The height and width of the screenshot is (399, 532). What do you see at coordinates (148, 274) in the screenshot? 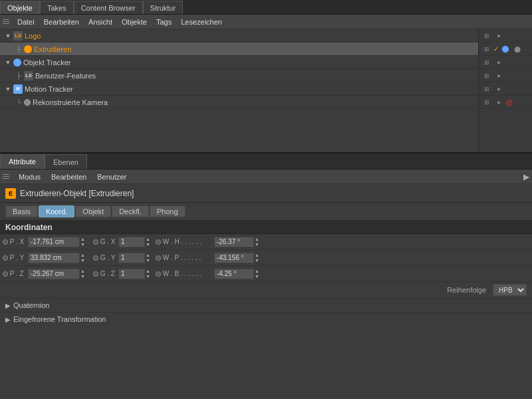
I see `arrows-gz: ▲▼` at bounding box center [148, 274].